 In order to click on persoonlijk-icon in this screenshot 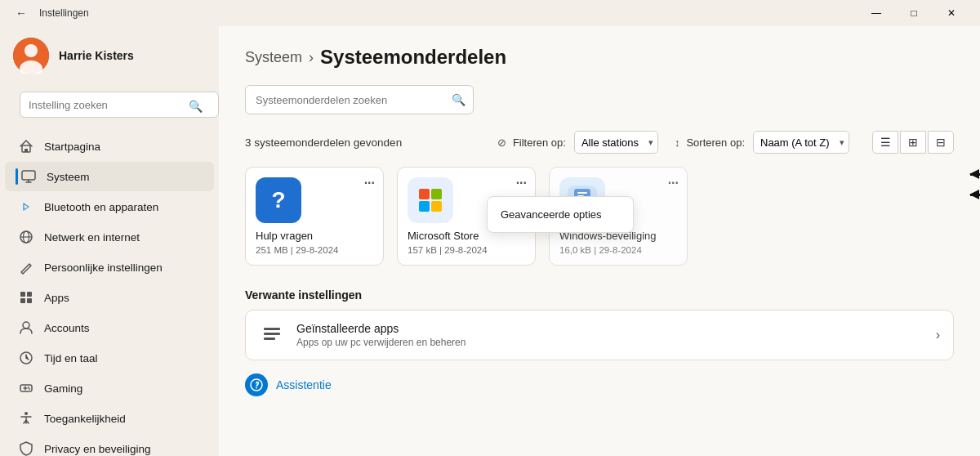, I will do `click(26, 267)`.